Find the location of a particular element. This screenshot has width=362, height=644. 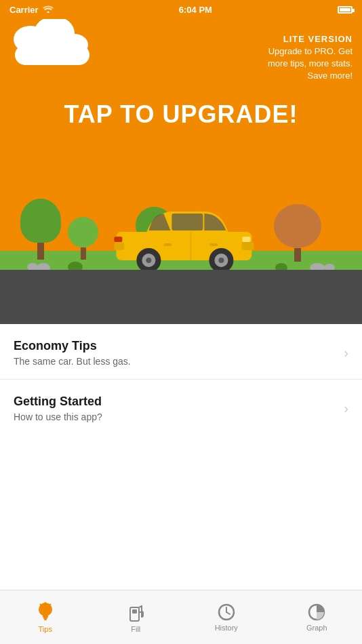

tree-left is located at coordinates (41, 229).